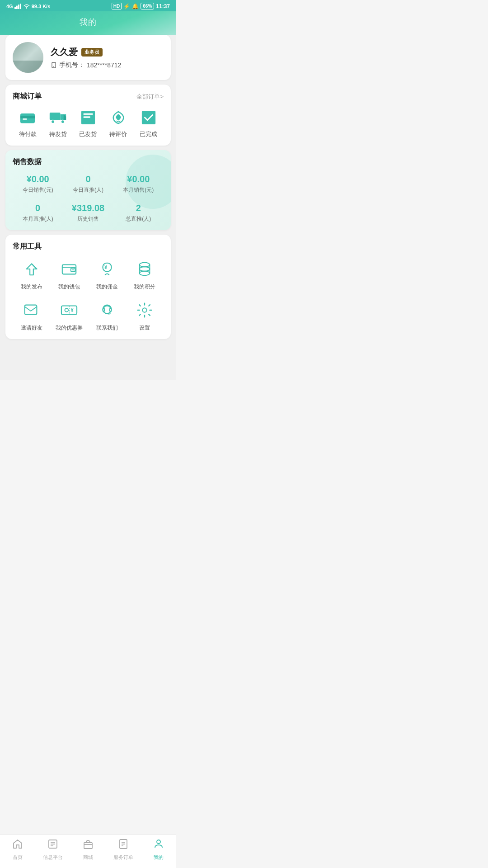  I want to click on signal-bars-icon, so click(18, 6).